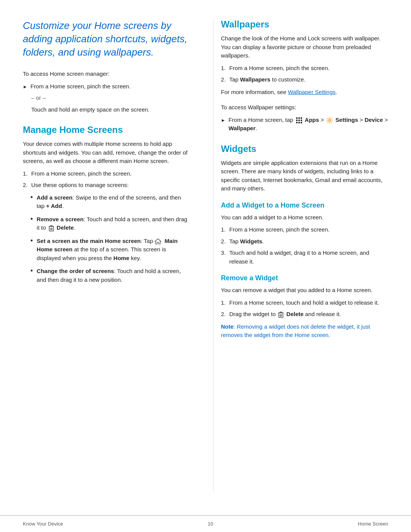 This screenshot has height=532, width=411. I want to click on manage-step-1: 1. From a Home screen, pinch the screen., so click(107, 174).